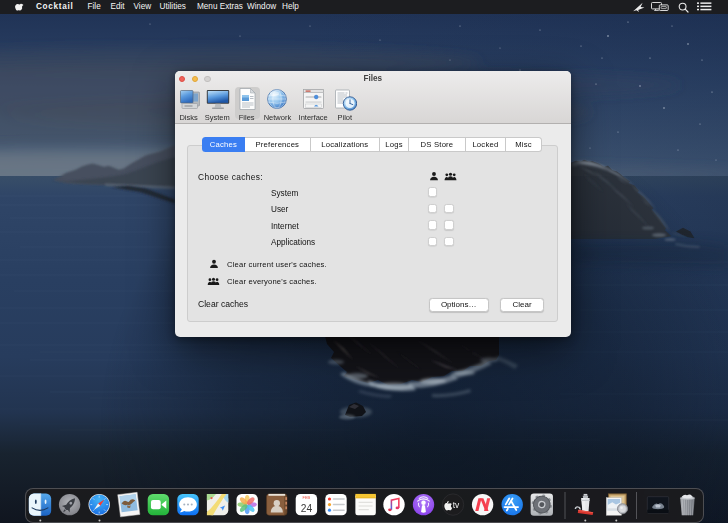 Image resolution: width=728 pixels, height=523 pixels. Describe the element at coordinates (306, 508) in the screenshot. I see `svg-text: 24` at that location.